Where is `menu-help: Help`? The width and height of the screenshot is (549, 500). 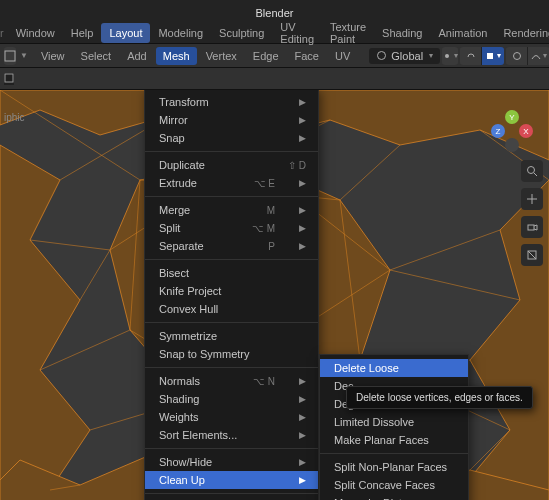 menu-help: Help is located at coordinates (82, 33).